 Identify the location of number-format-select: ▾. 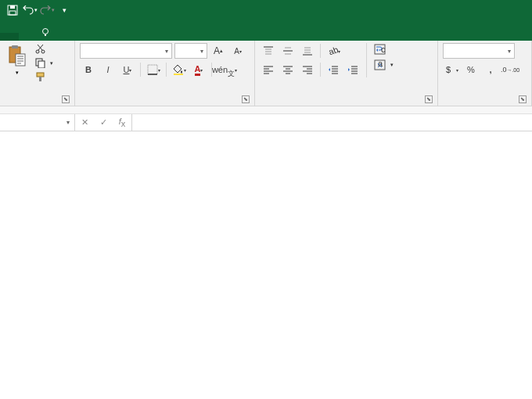
(479, 51).